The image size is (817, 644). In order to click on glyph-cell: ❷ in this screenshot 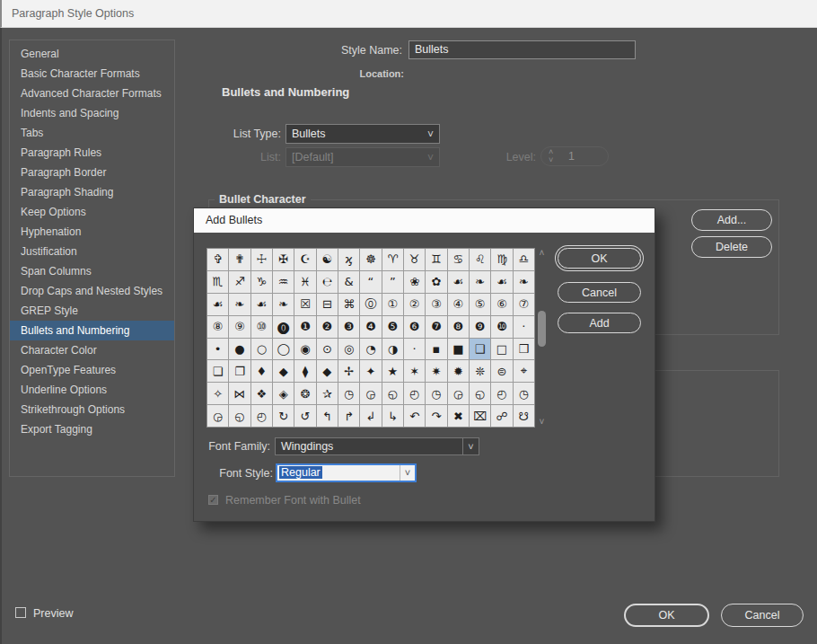, I will do `click(327, 327)`.